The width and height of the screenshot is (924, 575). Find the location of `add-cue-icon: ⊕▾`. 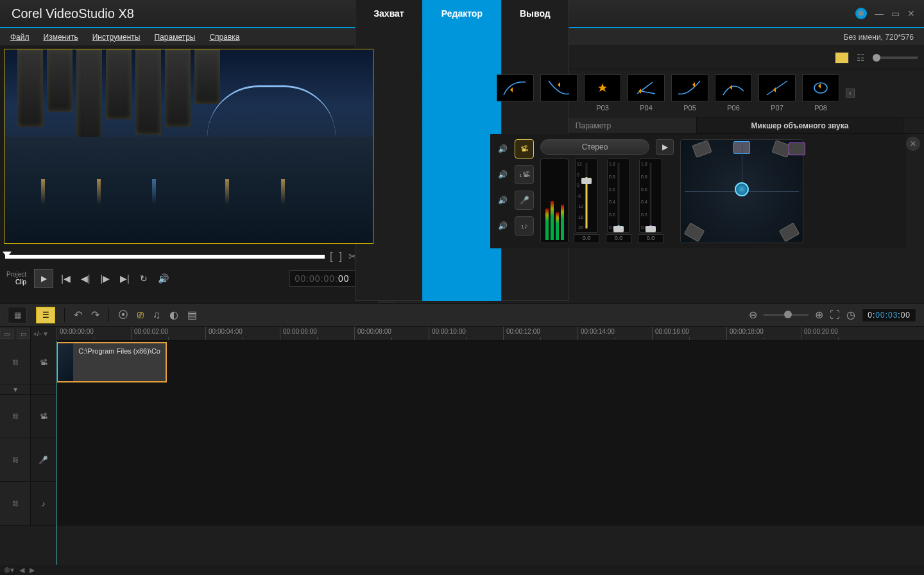

add-cue-icon: ⊕▾ is located at coordinates (9, 570).